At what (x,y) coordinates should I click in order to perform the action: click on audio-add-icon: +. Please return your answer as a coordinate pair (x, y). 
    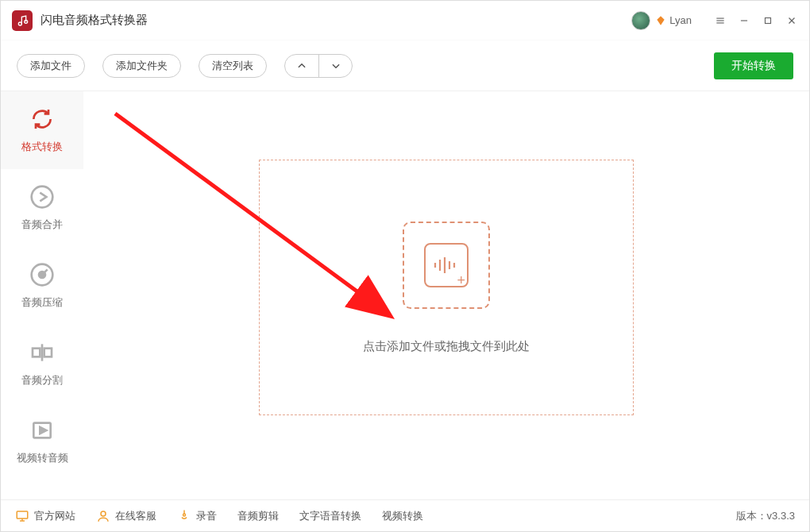
    Looking at the image, I should click on (446, 265).